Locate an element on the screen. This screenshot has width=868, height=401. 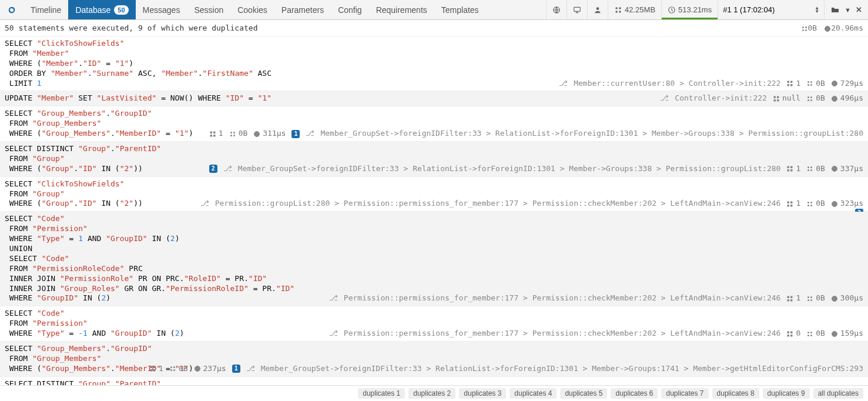
time: 729µs is located at coordinates (847, 83).